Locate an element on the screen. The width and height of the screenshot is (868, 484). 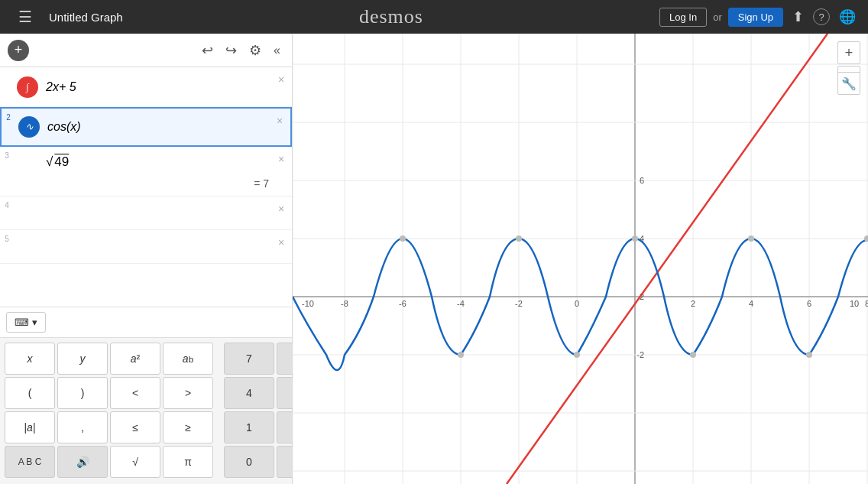
signup-button: Sign Up is located at coordinates (756, 17).